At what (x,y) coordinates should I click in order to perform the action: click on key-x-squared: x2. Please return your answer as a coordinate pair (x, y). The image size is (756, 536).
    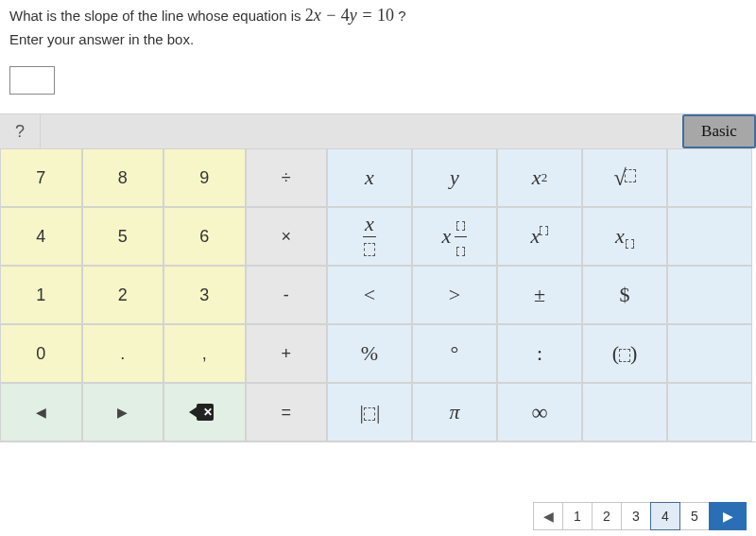
    Looking at the image, I should click on (540, 178).